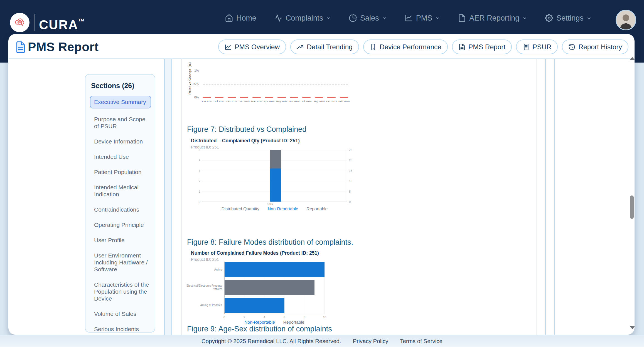 Image resolution: width=644 pixels, height=347 pixels. What do you see at coordinates (240, 18) in the screenshot?
I see `nav-item-home: Home` at bounding box center [240, 18].